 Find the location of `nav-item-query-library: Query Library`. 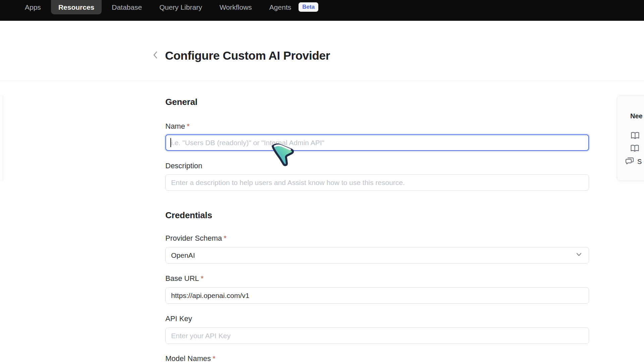

nav-item-query-library: Query Library is located at coordinates (180, 7).